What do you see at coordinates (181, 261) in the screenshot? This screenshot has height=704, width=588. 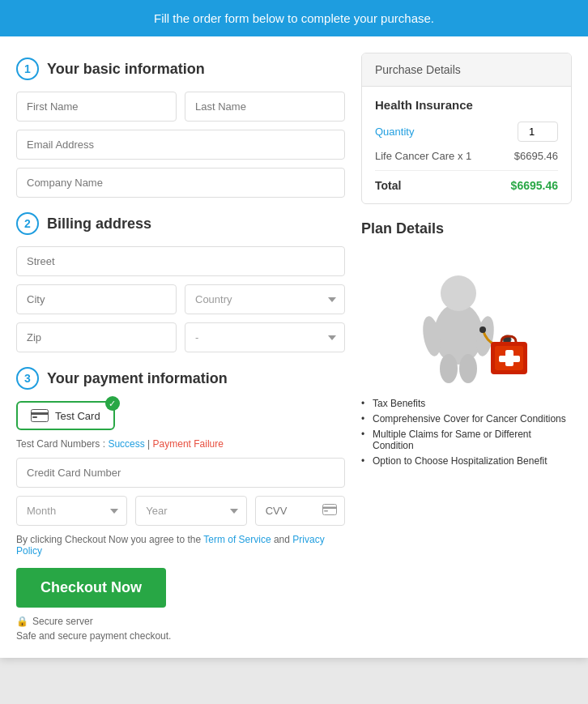 I see `street-input` at bounding box center [181, 261].